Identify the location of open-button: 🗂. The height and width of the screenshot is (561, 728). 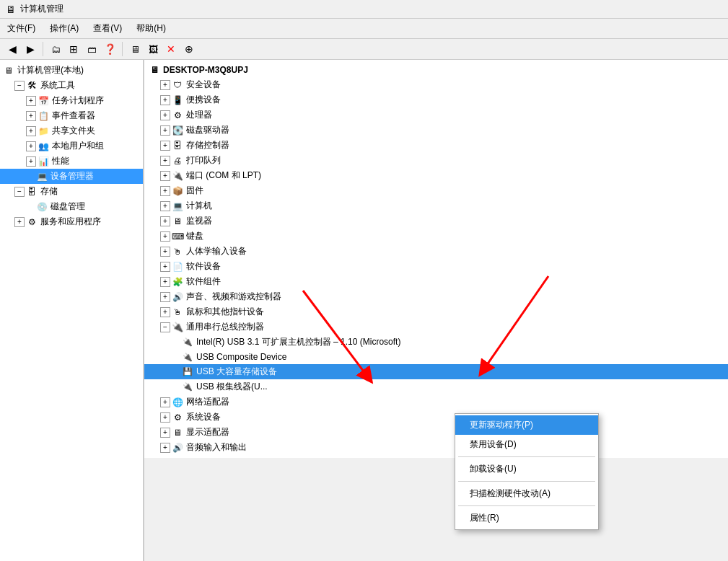
(56, 49).